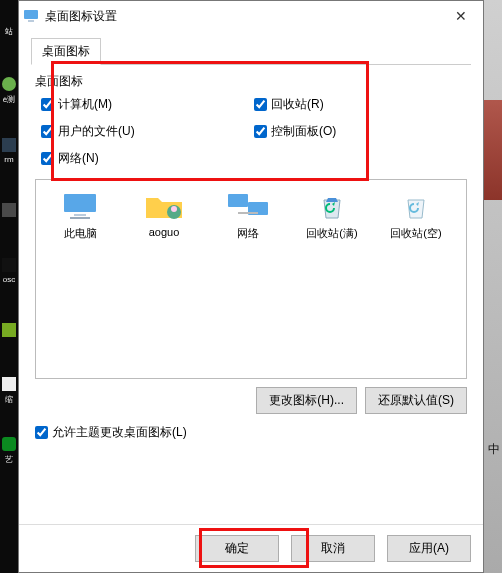 The image size is (502, 573). Describe the element at coordinates (251, 400) in the screenshot. I see `preview-button-row: 更改图标(H)... 还原默认值(S)` at that location.